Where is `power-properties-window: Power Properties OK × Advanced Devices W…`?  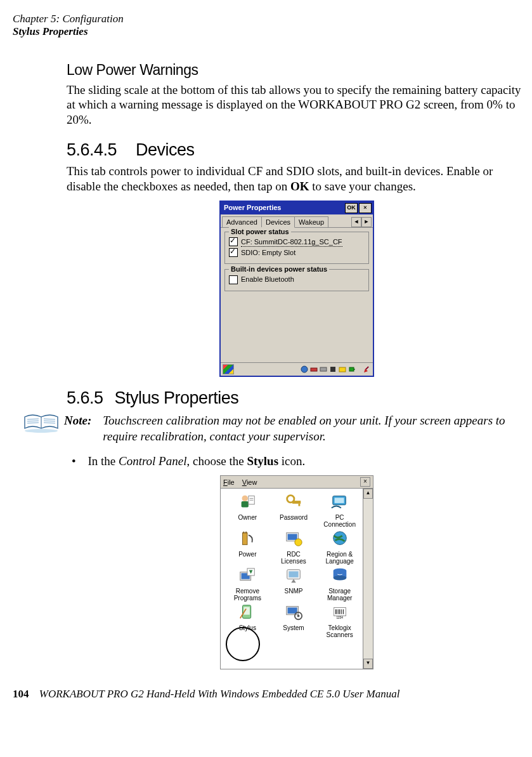 power-properties-window: Power Properties OK × Advanced Devices W… is located at coordinates (297, 289).